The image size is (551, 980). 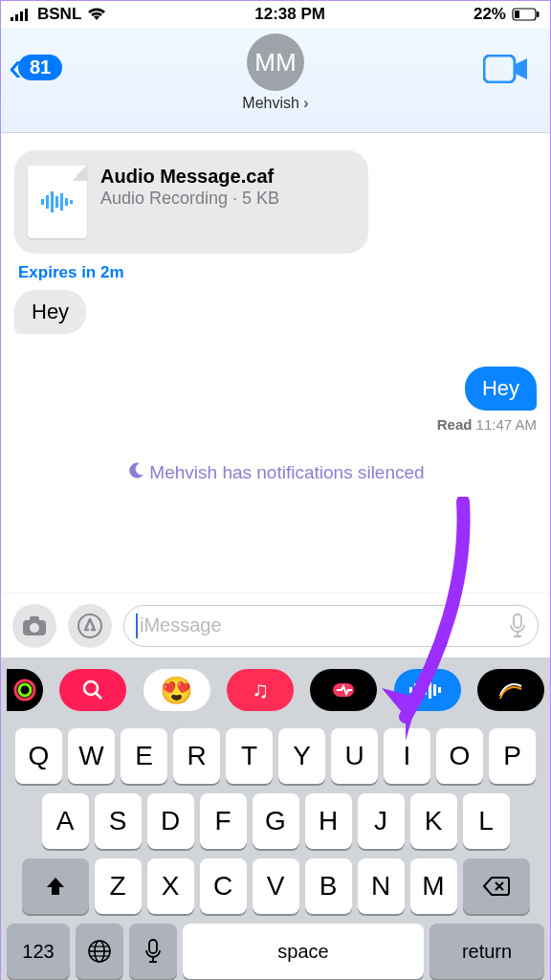 What do you see at coordinates (170, 821) in the screenshot?
I see `key-d: D` at bounding box center [170, 821].